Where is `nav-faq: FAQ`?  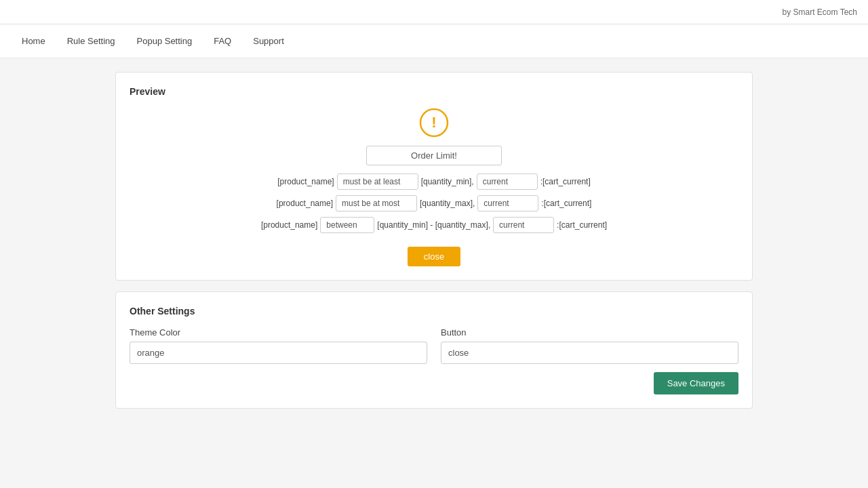 nav-faq: FAQ is located at coordinates (222, 41).